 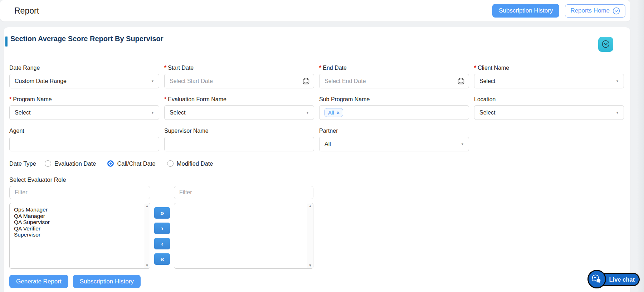 What do you see at coordinates (244, 193) in the screenshot?
I see `selected-filter-field` at bounding box center [244, 193].